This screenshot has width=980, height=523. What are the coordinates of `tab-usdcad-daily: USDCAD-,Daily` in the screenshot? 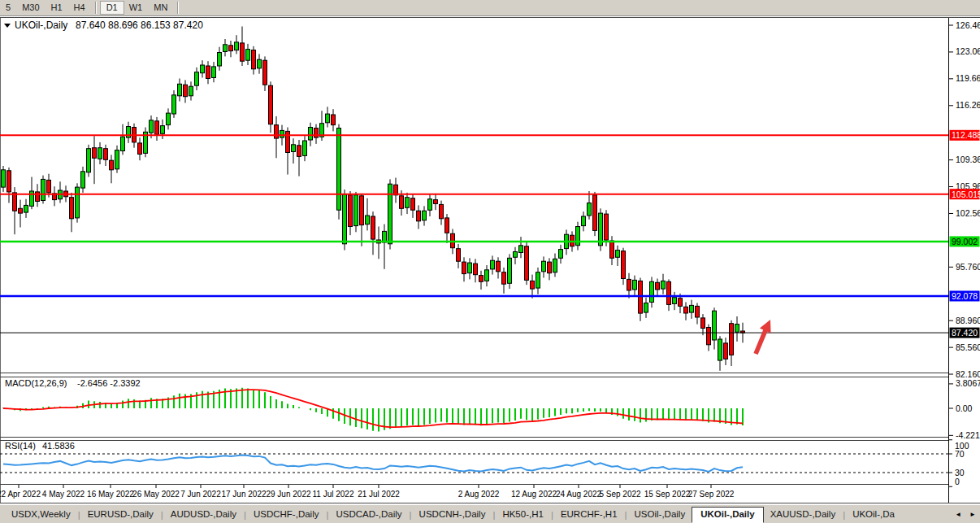 It's located at (369, 514).